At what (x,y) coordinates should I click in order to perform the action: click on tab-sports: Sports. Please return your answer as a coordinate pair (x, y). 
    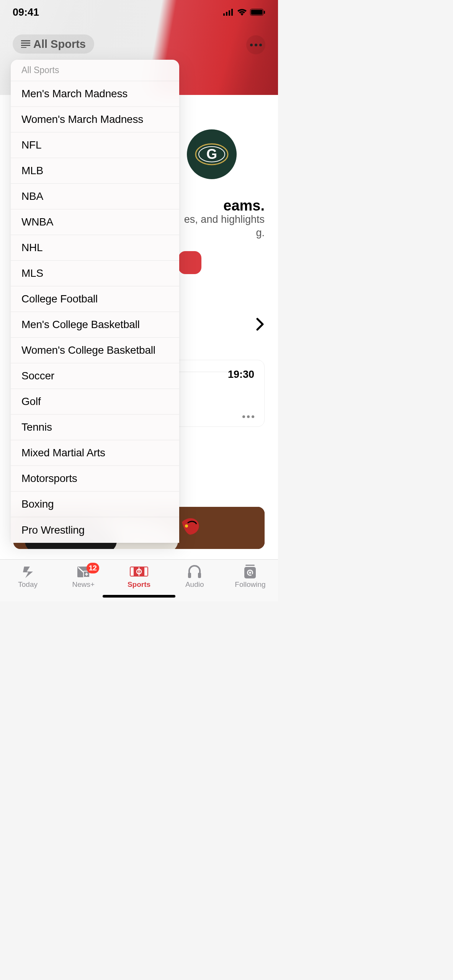
    Looking at the image, I should click on (139, 577).